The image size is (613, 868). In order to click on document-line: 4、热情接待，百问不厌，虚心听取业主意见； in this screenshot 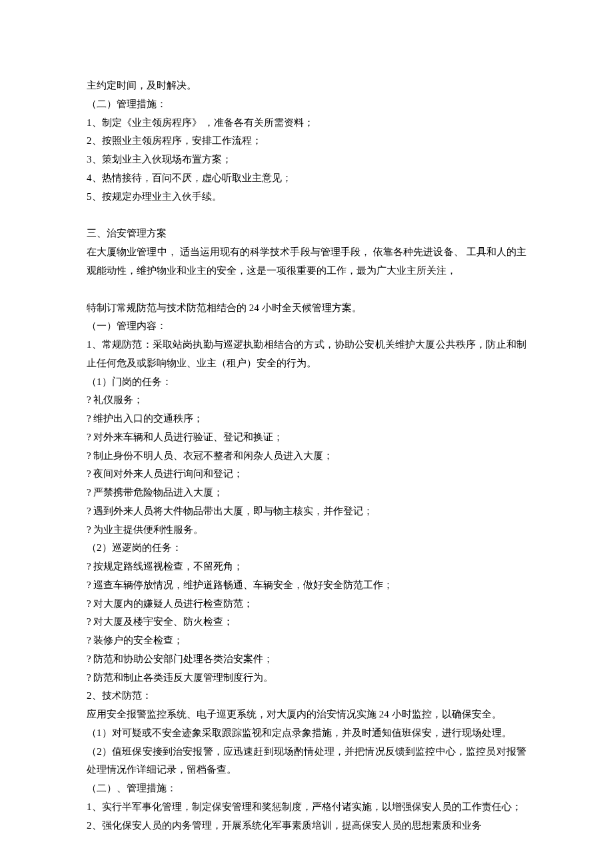, I will do `click(306, 179)`.